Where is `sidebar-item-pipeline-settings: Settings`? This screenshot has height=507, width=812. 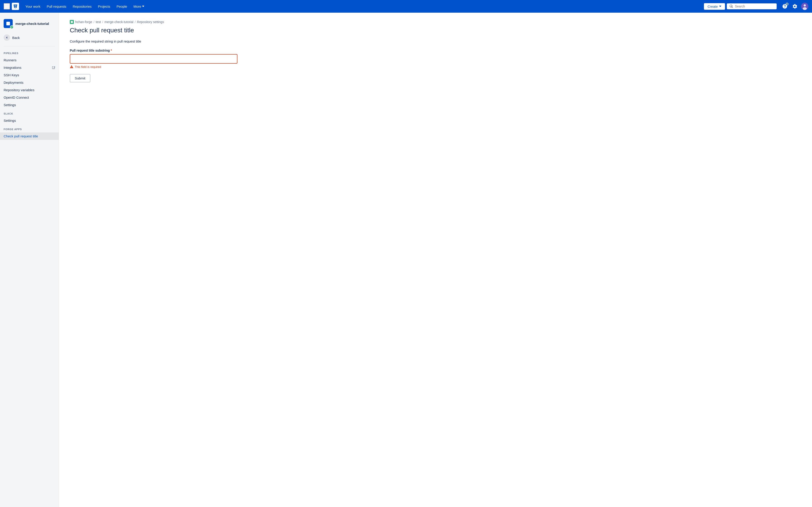
sidebar-item-pipeline-settings: Settings is located at coordinates (30, 105).